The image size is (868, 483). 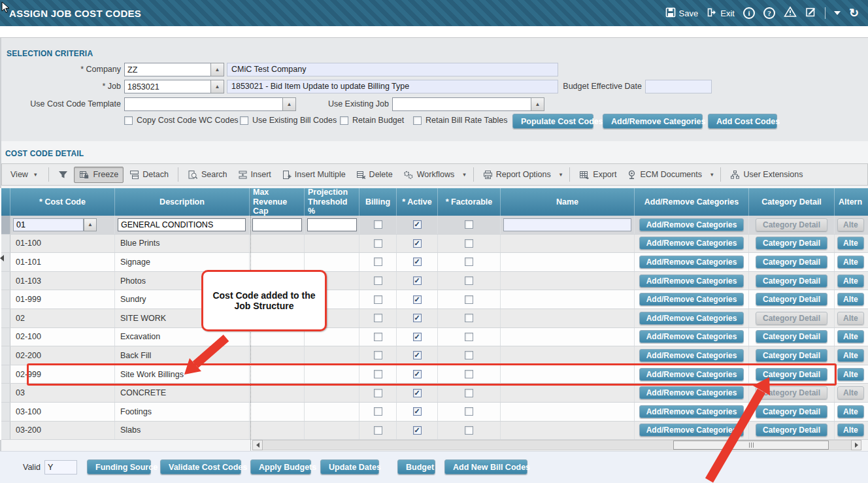 I want to click on cost-code-cell: 01-103, so click(x=63, y=281).